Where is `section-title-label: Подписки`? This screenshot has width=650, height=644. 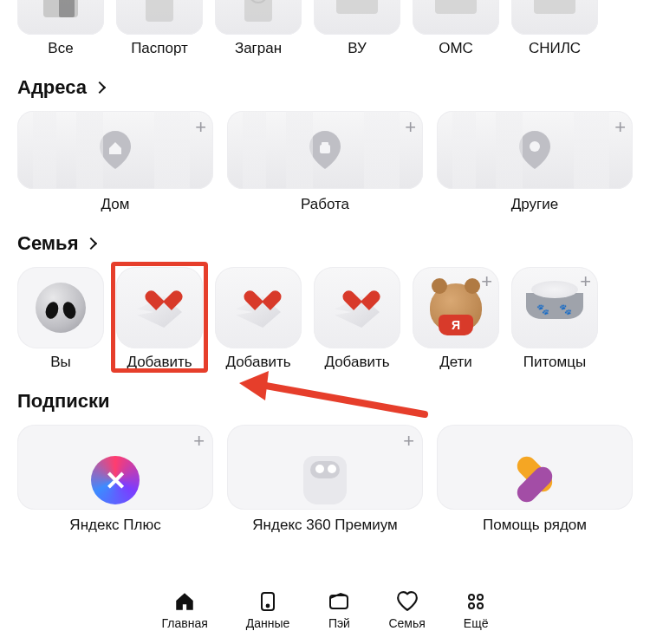
section-title-label: Подписки is located at coordinates (64, 401).